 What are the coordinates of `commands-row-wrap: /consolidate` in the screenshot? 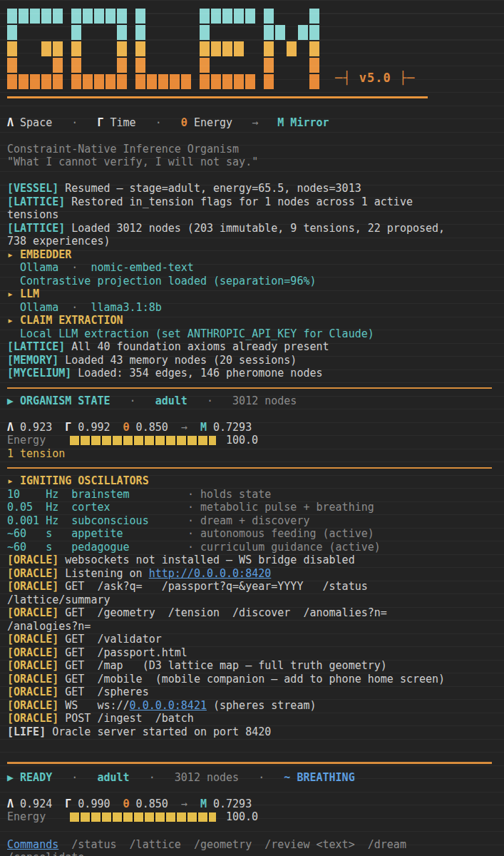 It's located at (255, 853).